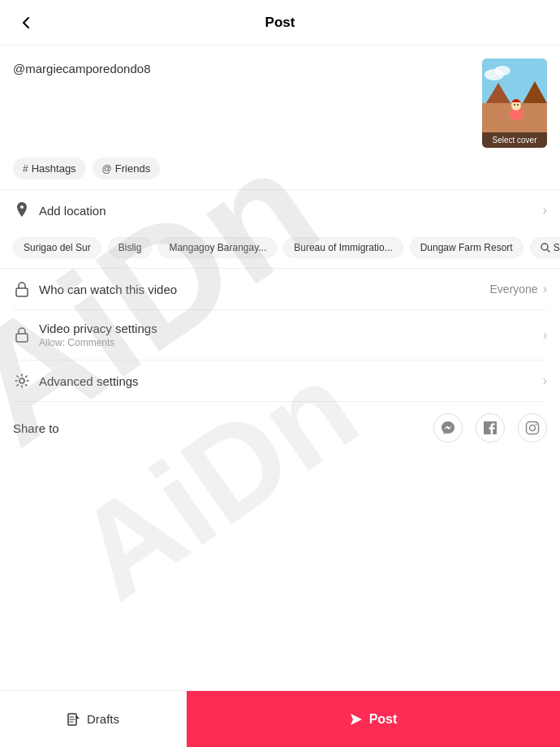 The image size is (560, 747). What do you see at coordinates (490, 428) in the screenshot?
I see `facebook-button` at bounding box center [490, 428].